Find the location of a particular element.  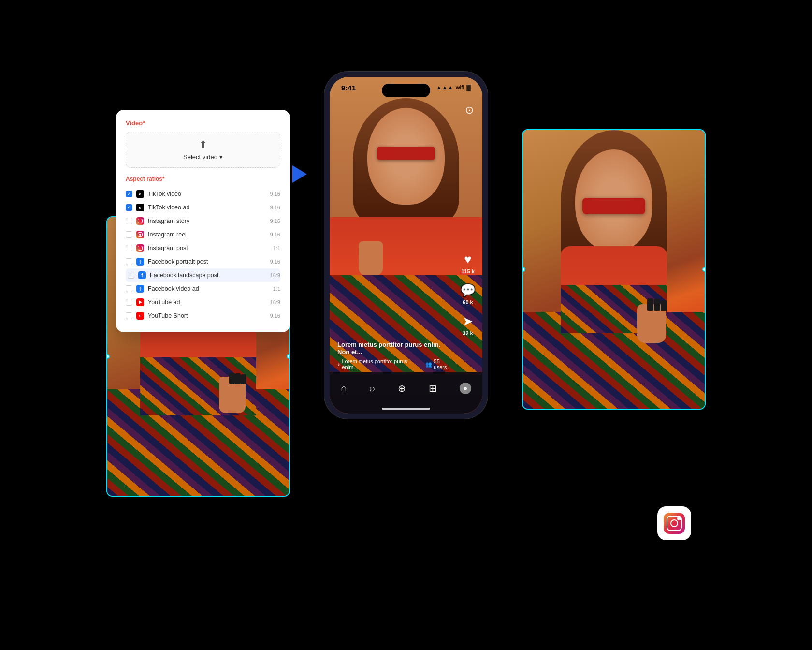

phone-actions: ♥ 115 k 💬 60 k ➤ 32 k is located at coordinates (468, 294).